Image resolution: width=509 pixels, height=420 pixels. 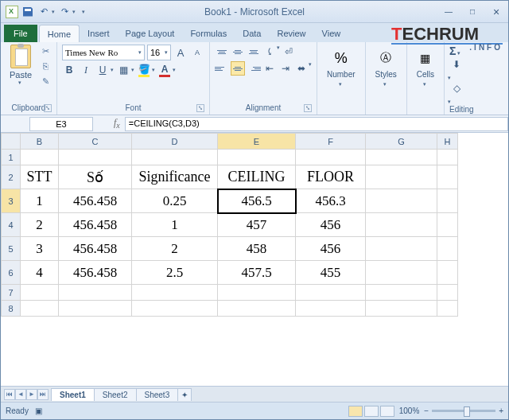 What do you see at coordinates (175, 158) in the screenshot?
I see `cell-D1` at bounding box center [175, 158].